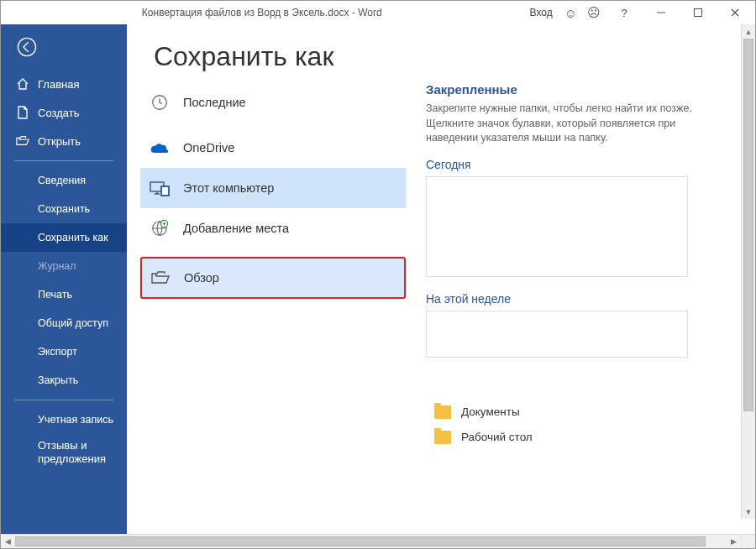 The height and width of the screenshot is (549, 756). What do you see at coordinates (273, 188) in the screenshot?
I see `location-thispc: Этот компьютер` at bounding box center [273, 188].